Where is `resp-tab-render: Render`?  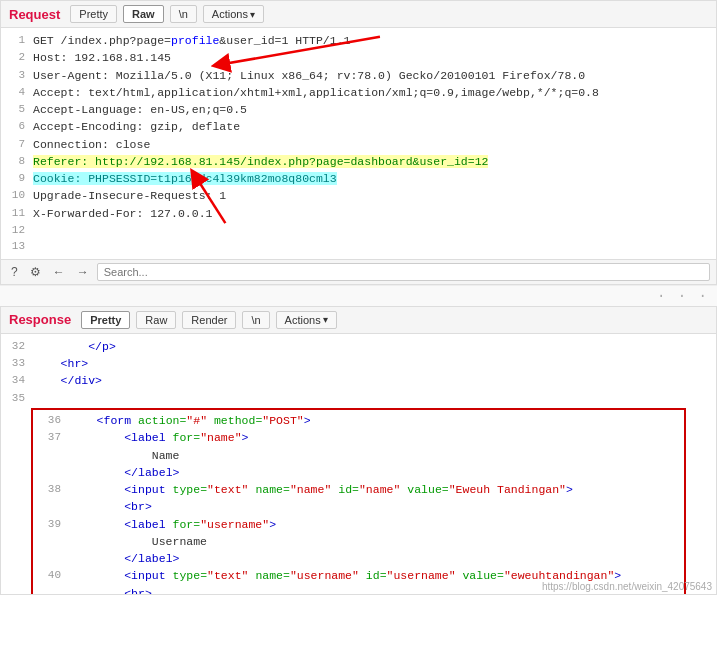 resp-tab-render: Render is located at coordinates (209, 320).